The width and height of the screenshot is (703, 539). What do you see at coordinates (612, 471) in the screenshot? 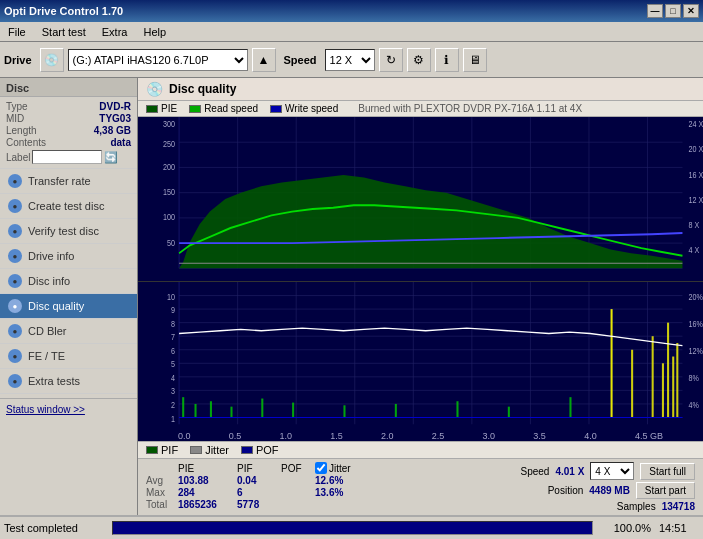
I see `speed-stat-select: 4 X 8 X 12 X` at bounding box center [612, 471].